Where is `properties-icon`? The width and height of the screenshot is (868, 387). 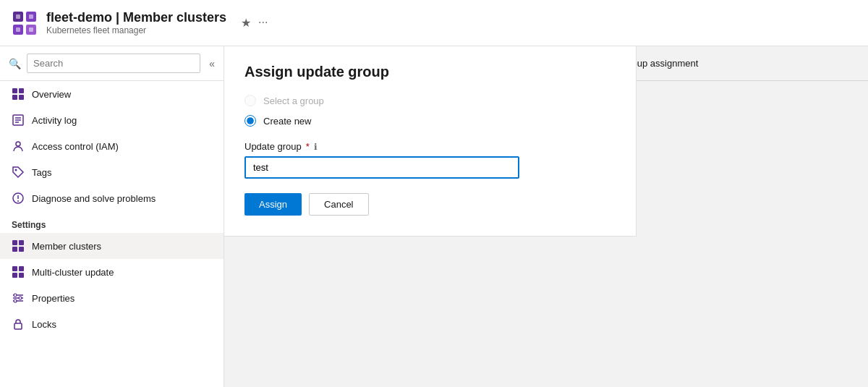 properties-icon is located at coordinates (18, 298).